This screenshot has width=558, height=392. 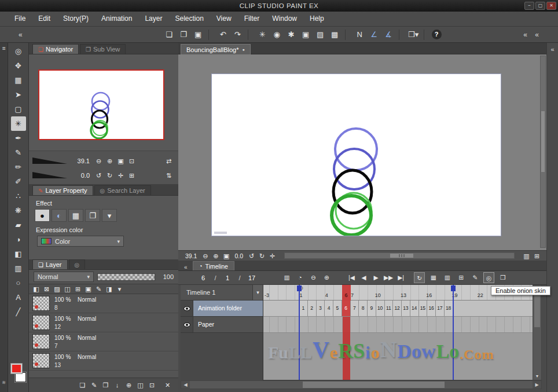 I want to click on deselect-icon: ▨, so click(x=321, y=35).